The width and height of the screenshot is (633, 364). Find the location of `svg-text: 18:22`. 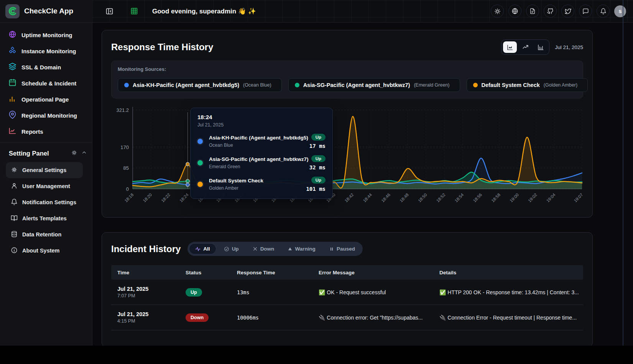

svg-text: 18:22 is located at coordinates (166, 198).